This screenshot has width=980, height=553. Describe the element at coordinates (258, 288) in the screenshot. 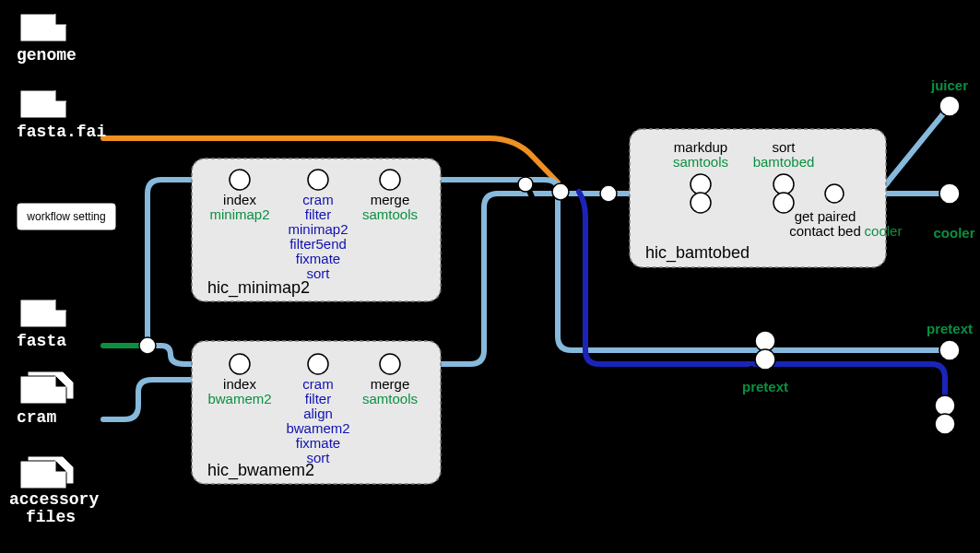

I see `proc-hic-minimap2-title: hic_minimap2` at that location.